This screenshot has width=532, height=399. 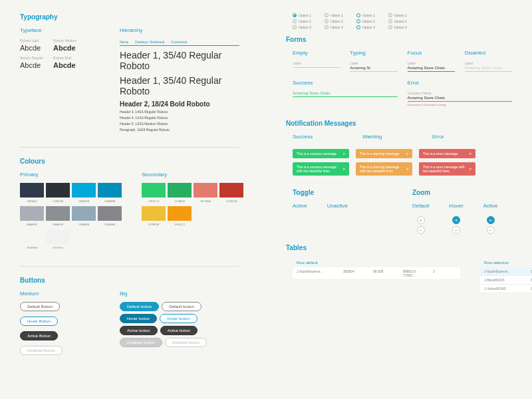 What do you see at coordinates (317, 273) in the screenshot?
I see `table-cell: J-SuperExpensi...` at bounding box center [317, 273].